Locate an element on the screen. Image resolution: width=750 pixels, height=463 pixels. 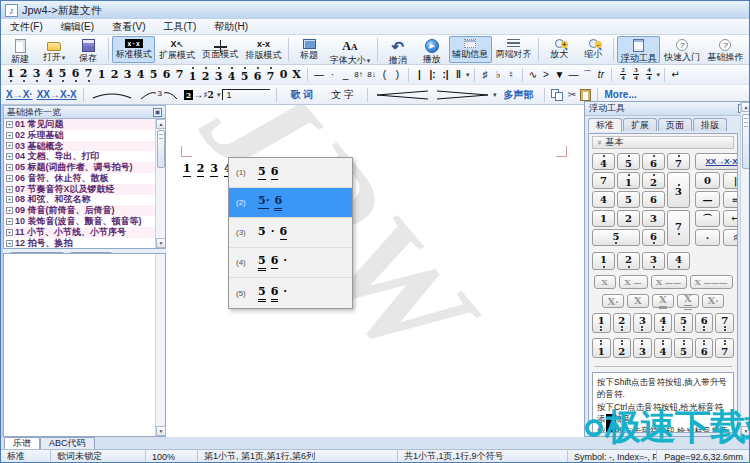
note-high-3: 3 is located at coordinates (218, 75).